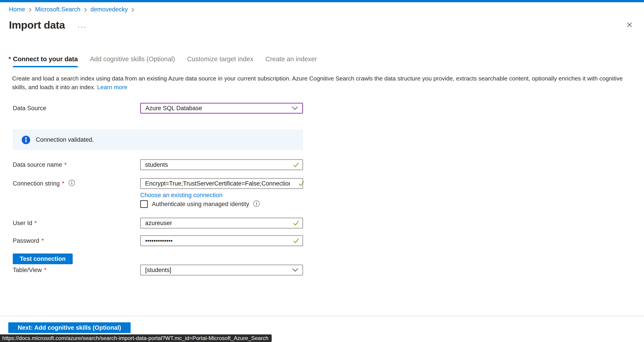 The height and width of the screenshot is (342, 644). Describe the element at coordinates (158, 270) in the screenshot. I see `table-view-value: [students]` at that location.